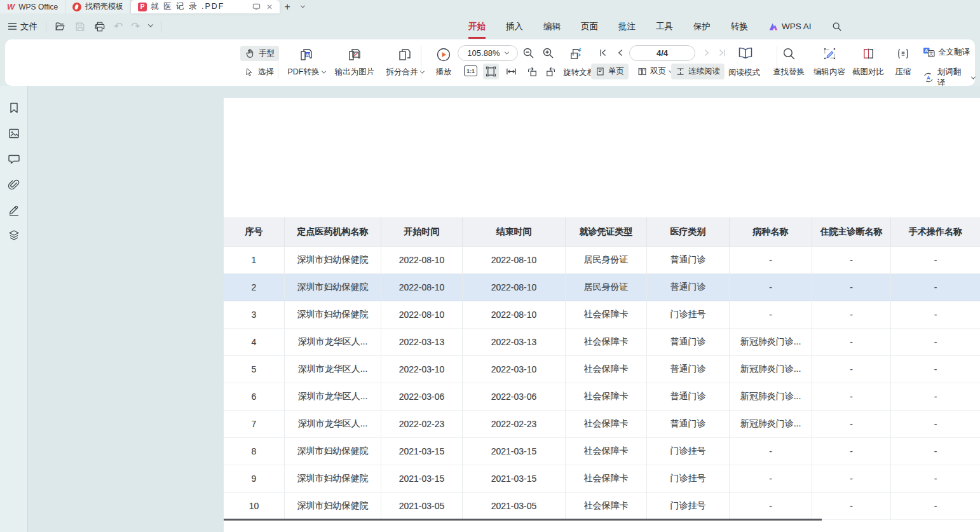 The width and height of the screenshot is (980, 532). What do you see at coordinates (655, 71) in the screenshot?
I see `double-page-button: 双页` at bounding box center [655, 71].